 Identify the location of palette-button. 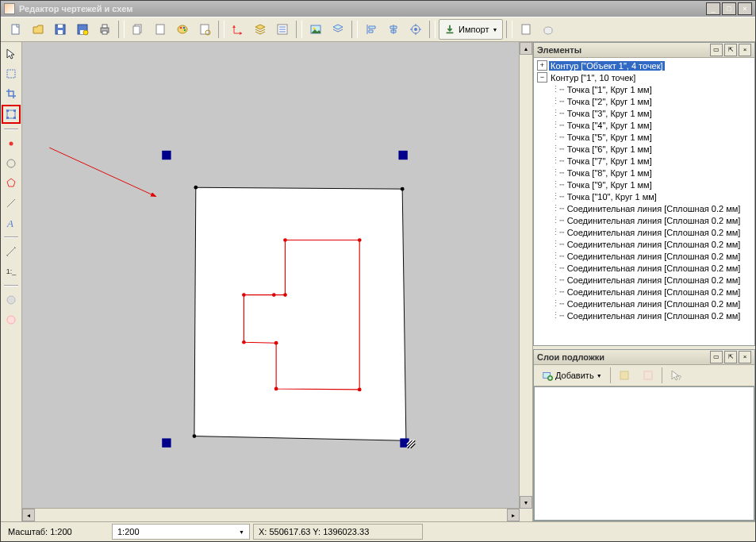
(182, 29).